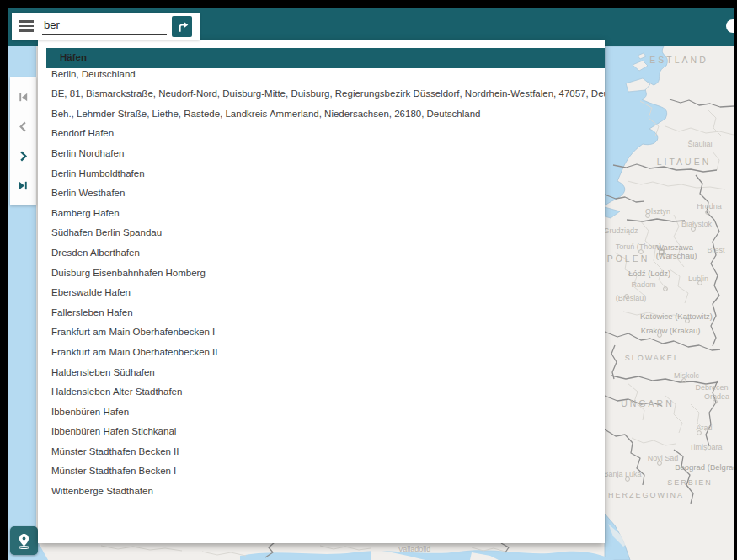 The height and width of the screenshot is (560, 737). Describe the element at coordinates (322, 94) in the screenshot. I see `suggestion-item: BE, 81, Bismarckstraße, Neudorf-Nord, Du…` at that location.